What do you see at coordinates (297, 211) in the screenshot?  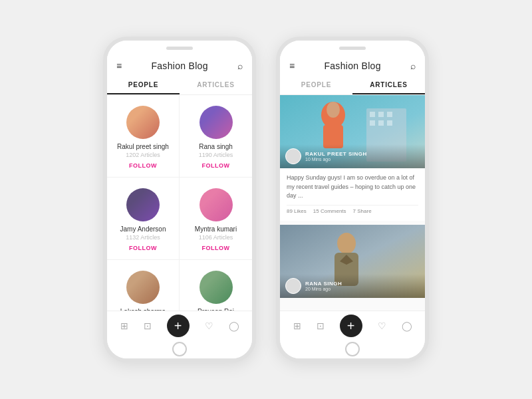 I see `likes-stat-1: 89 Likes` at bounding box center [297, 211].